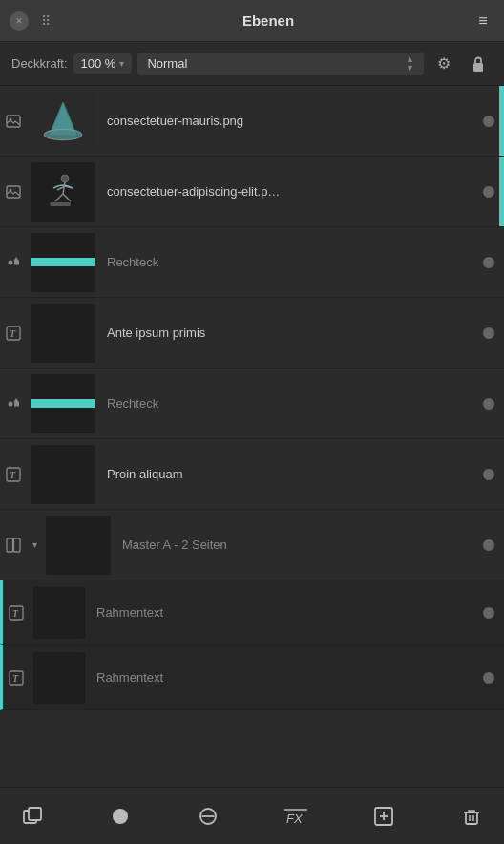 This screenshot has width=504, height=844. Describe the element at coordinates (483, 21) in the screenshot. I see `menu-button: ≡` at that location.